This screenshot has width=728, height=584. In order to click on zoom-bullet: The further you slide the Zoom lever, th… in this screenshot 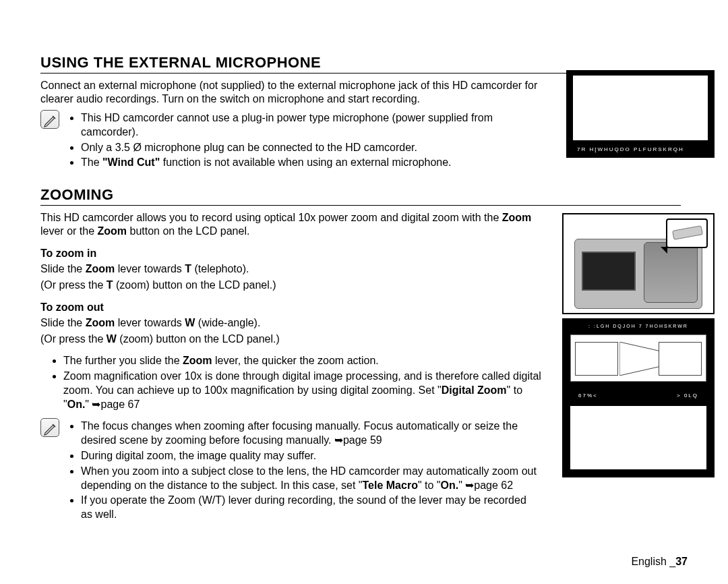, I will do `click(306, 361)`.